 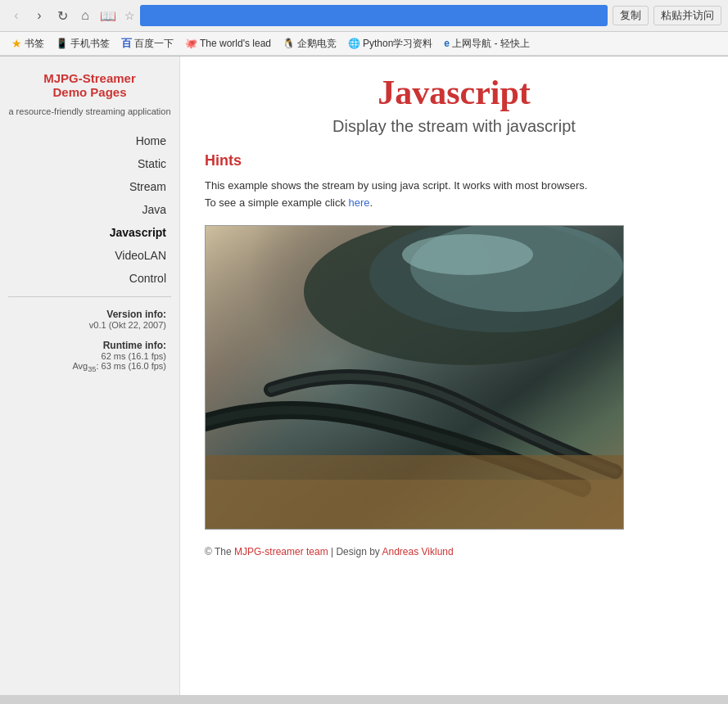 I want to click on github-icon: 🐙, so click(x=192, y=43).